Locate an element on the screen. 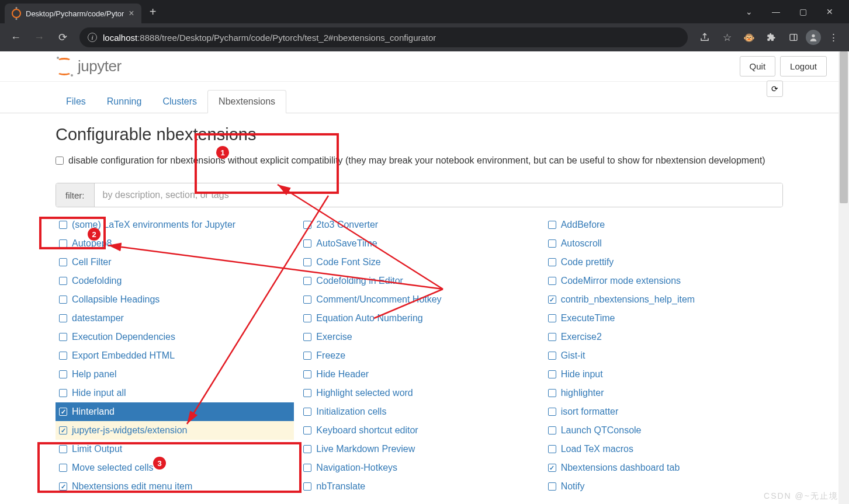 The image size is (849, 504). scrollbar-thumb is located at coordinates (844, 127).